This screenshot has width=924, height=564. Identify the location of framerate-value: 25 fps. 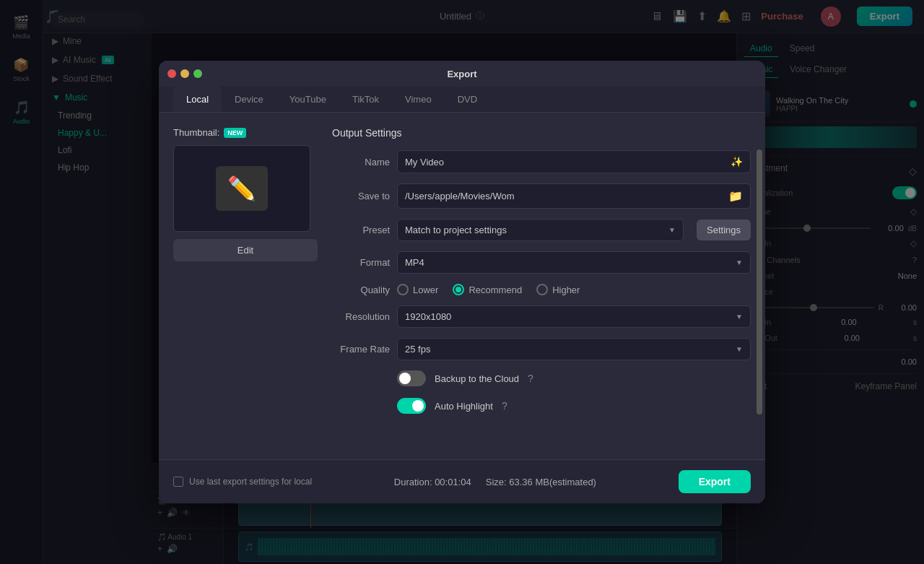
(417, 350).